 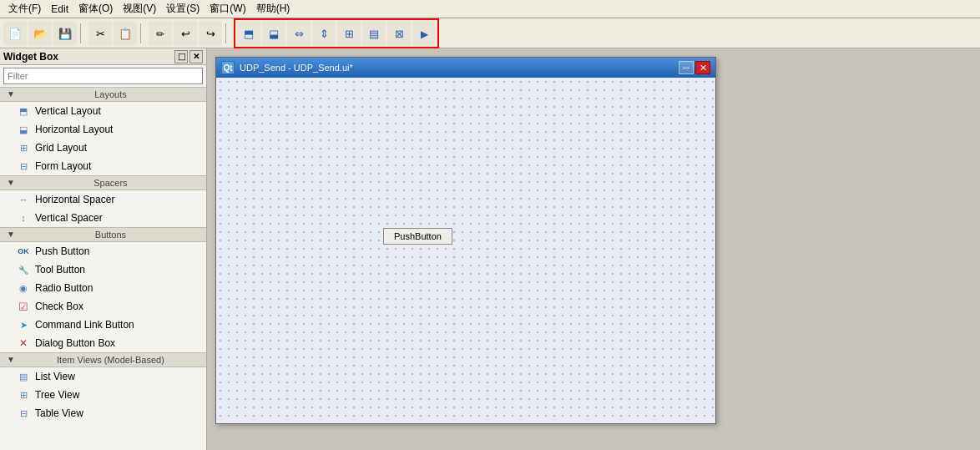 What do you see at coordinates (490, 9) in the screenshot?
I see `menubar: 文件(F) Edit 窗体(O) 视图(V) 设置(S) 窗口(W) 帮助(H)` at bounding box center [490, 9].